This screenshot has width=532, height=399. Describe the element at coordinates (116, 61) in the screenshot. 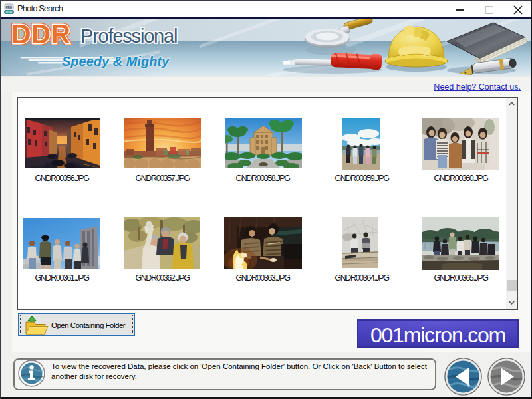

I see `svg-text: Speedy & Mighty` at that location.